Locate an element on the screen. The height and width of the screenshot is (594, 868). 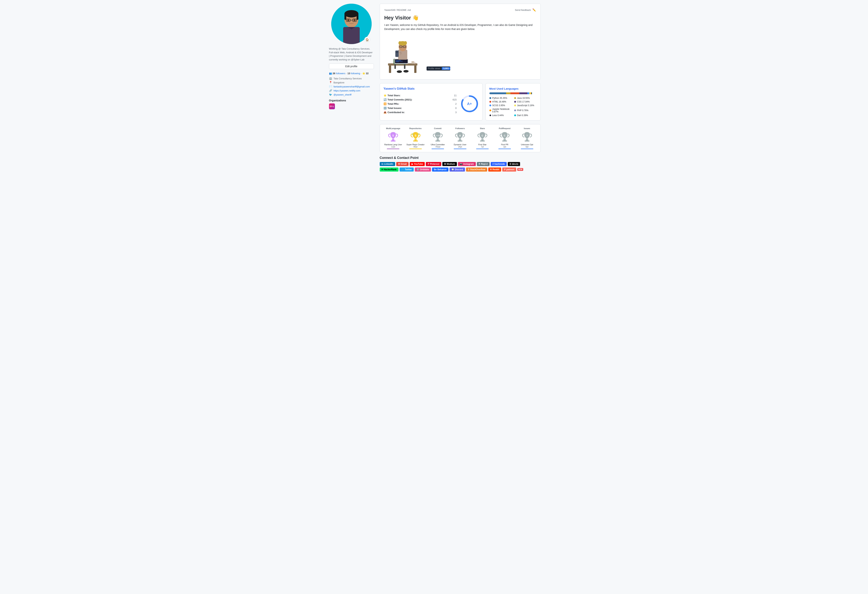
behance-icon: Be is located at coordinates (435, 170).